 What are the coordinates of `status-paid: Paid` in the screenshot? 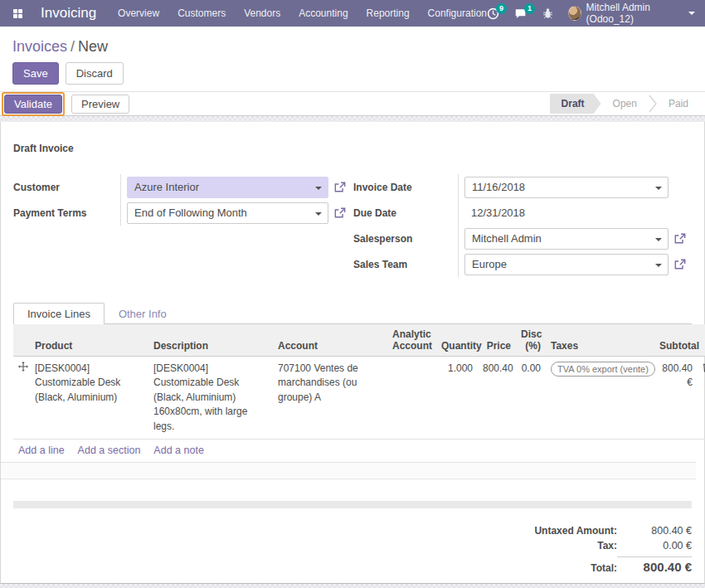 It's located at (678, 104).